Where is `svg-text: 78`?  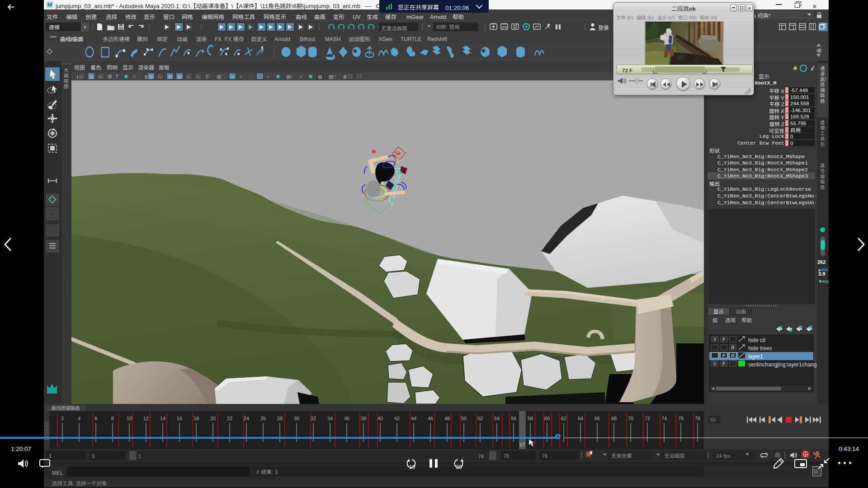
svg-text: 78 is located at coordinates (698, 418).